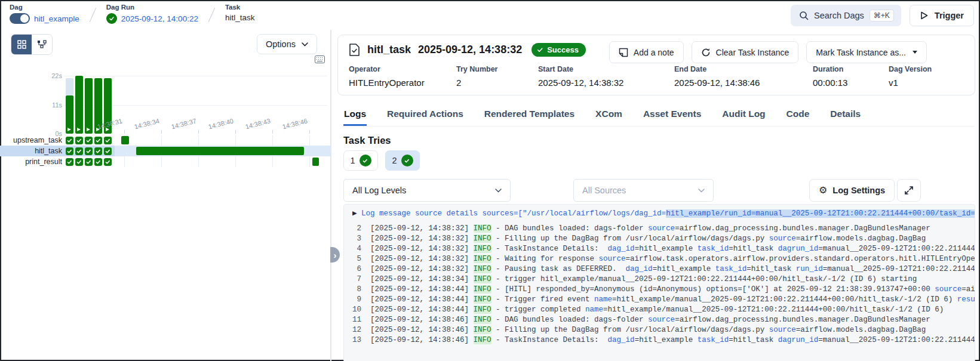 This screenshot has width=980, height=361. I want to click on log-timestamp: [2025-09-12, 14:38:34], so click(422, 279).